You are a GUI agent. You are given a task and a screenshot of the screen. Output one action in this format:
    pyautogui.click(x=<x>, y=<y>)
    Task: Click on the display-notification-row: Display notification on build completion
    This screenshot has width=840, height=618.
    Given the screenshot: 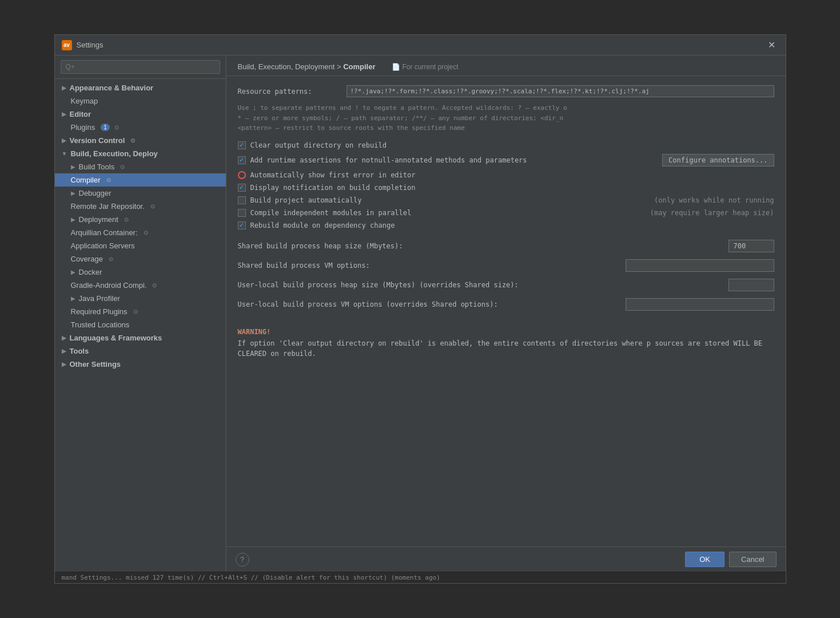 What is the action you would take?
    pyautogui.click(x=506, y=188)
    